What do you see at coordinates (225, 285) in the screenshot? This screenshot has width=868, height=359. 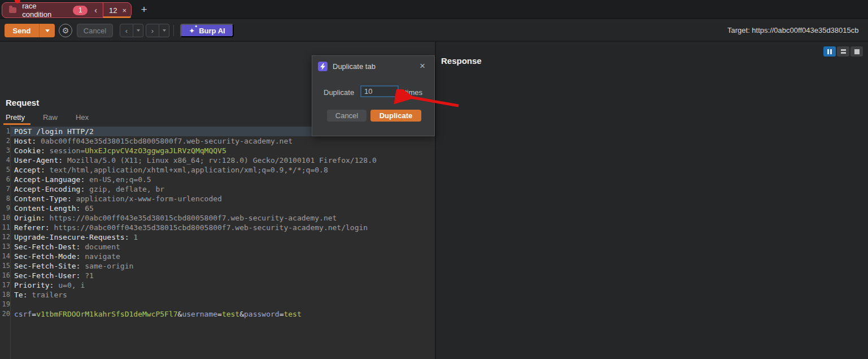 I see `request-line: Priority: u=0, i` at bounding box center [225, 285].